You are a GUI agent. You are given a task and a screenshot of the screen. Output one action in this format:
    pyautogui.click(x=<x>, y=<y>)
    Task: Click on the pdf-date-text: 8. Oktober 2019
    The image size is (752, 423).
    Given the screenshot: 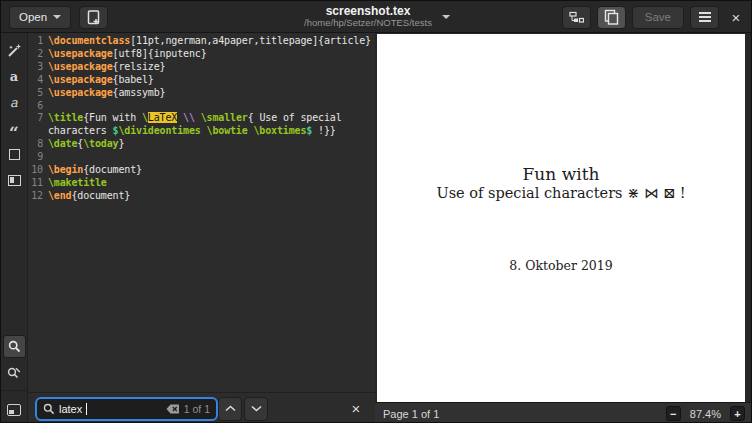 What is the action you would take?
    pyautogui.click(x=561, y=266)
    